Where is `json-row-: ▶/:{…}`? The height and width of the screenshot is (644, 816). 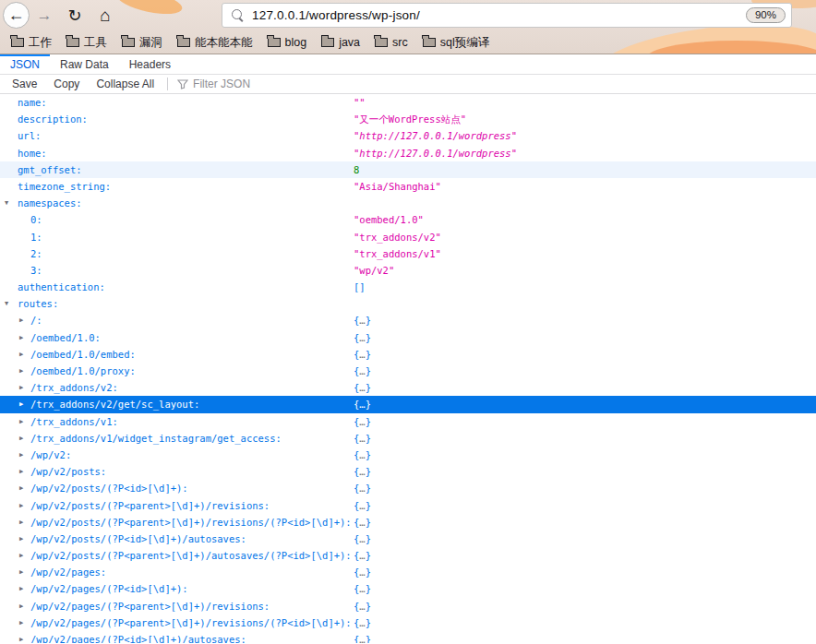
json-row-: ▶/:{…} is located at coordinates (408, 320).